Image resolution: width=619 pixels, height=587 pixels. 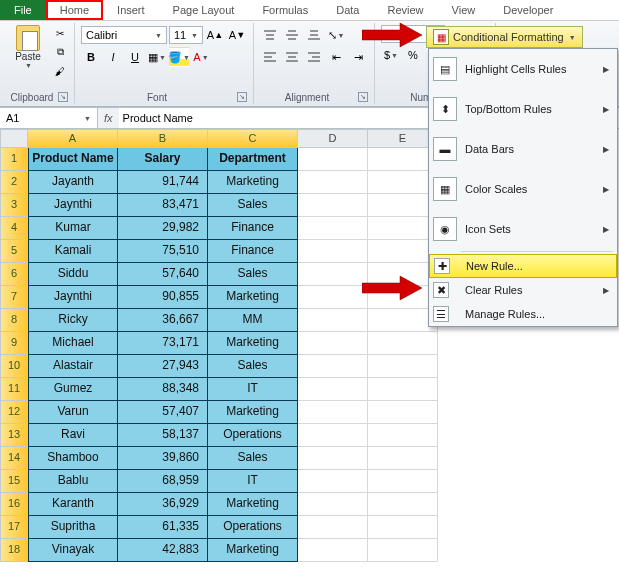 What do you see at coordinates (60, 33) in the screenshot?
I see `cut-button: ✂` at bounding box center [60, 33].